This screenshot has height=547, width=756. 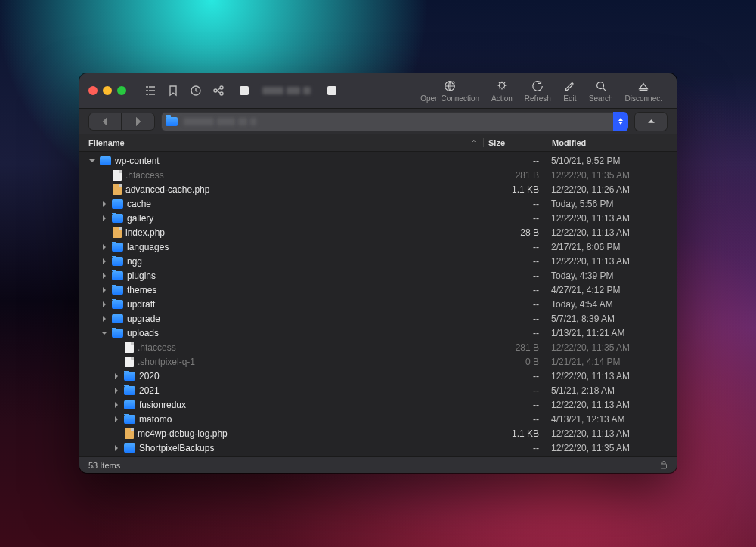 What do you see at coordinates (183, 434) in the screenshot?
I see `file-name-label: mc4wp-debug-log.php` at bounding box center [183, 434].